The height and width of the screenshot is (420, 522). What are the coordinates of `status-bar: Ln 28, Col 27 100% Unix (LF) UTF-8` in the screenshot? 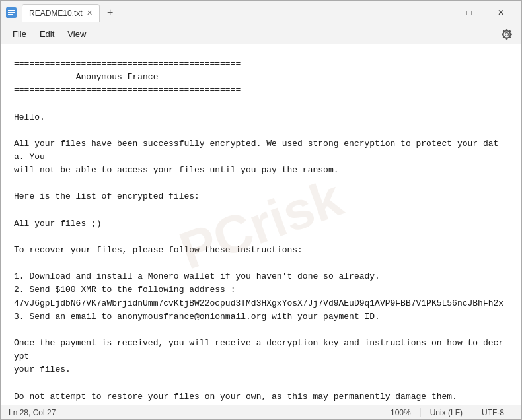 It's located at (261, 412).